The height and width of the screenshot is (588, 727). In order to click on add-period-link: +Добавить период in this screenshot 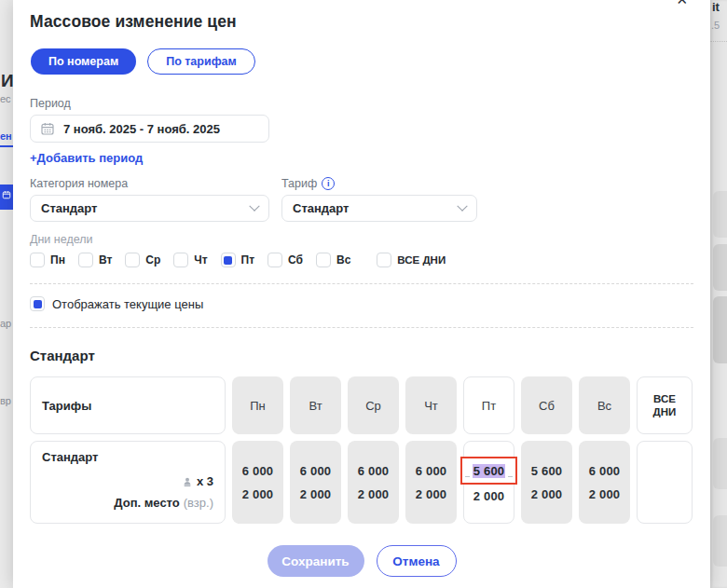, I will do `click(86, 158)`.